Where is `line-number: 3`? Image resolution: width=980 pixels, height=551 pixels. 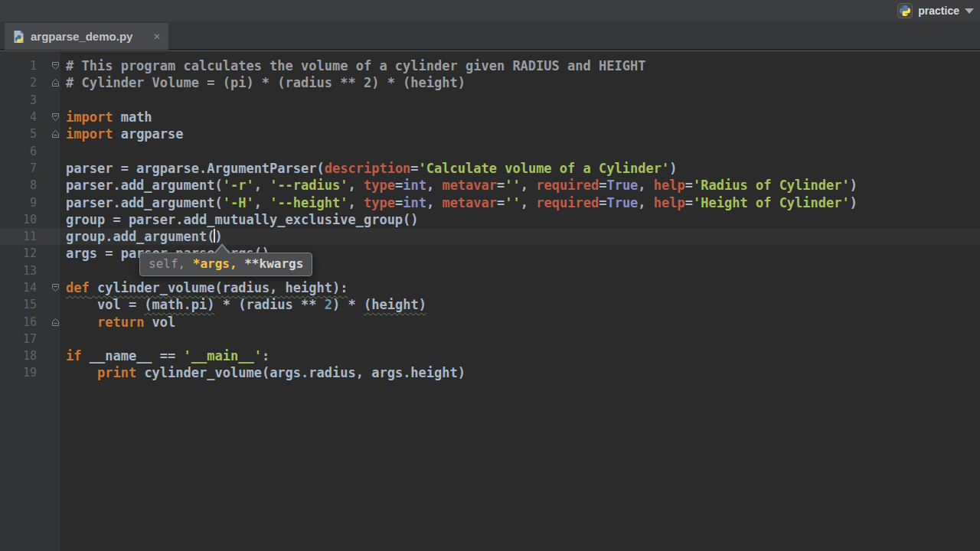 line-number: 3 is located at coordinates (18, 100).